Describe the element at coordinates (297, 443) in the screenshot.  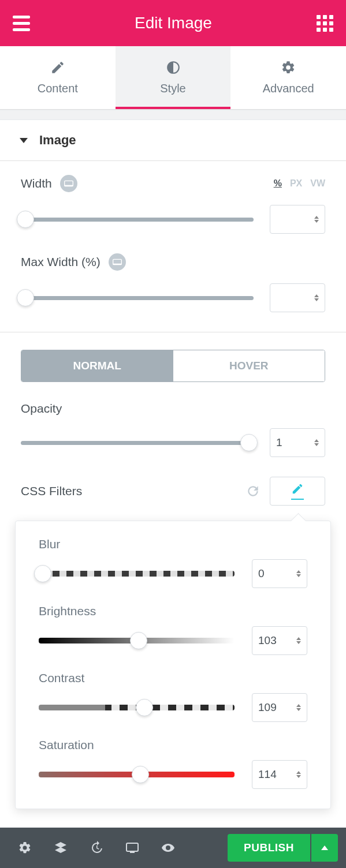
I see `opacity-input: 1` at that location.